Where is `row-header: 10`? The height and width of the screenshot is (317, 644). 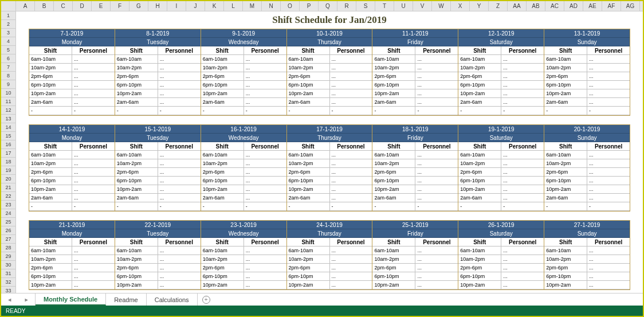 row-header: 10 is located at coordinates (9, 93).